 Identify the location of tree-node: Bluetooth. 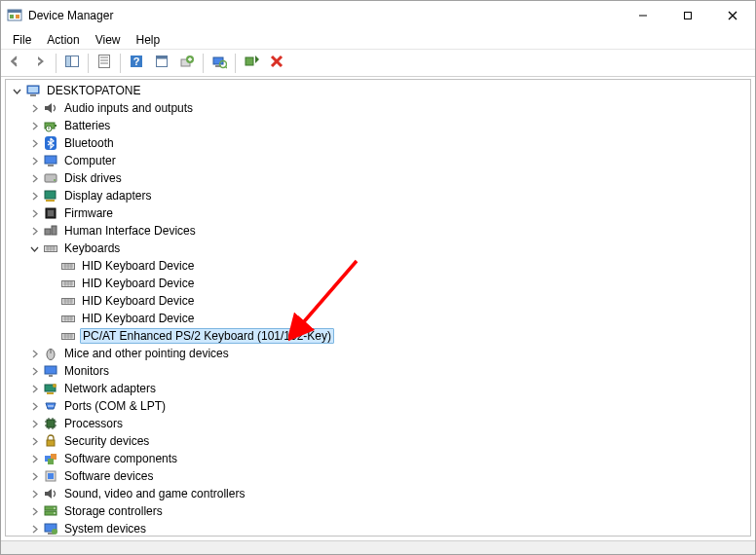
(378, 143).